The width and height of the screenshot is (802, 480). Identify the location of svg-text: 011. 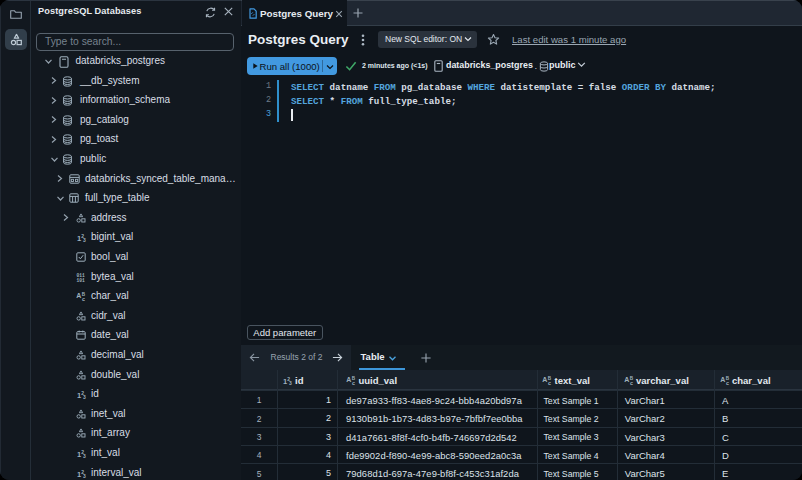
(80, 274).